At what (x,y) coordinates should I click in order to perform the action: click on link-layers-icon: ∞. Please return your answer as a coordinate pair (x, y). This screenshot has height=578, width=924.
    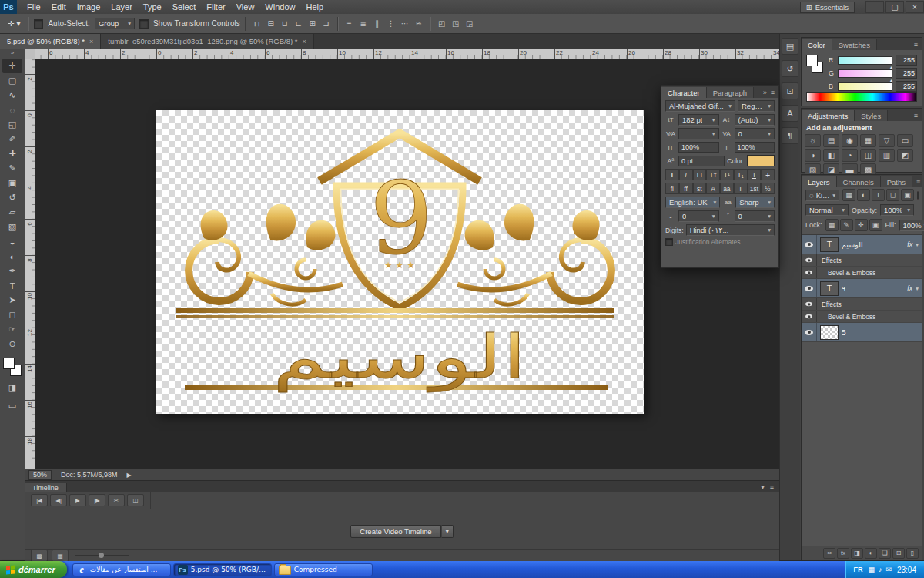
    Looking at the image, I should click on (829, 553).